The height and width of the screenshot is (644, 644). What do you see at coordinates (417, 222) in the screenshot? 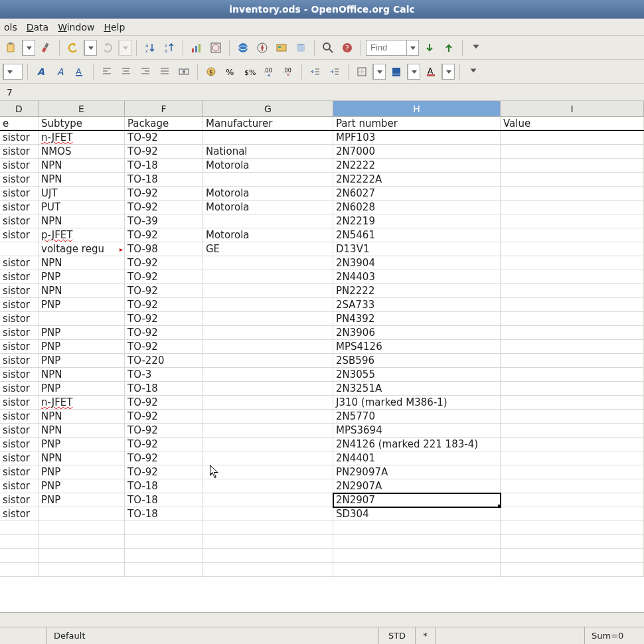
I see `cell: 2N2219` at bounding box center [417, 222].